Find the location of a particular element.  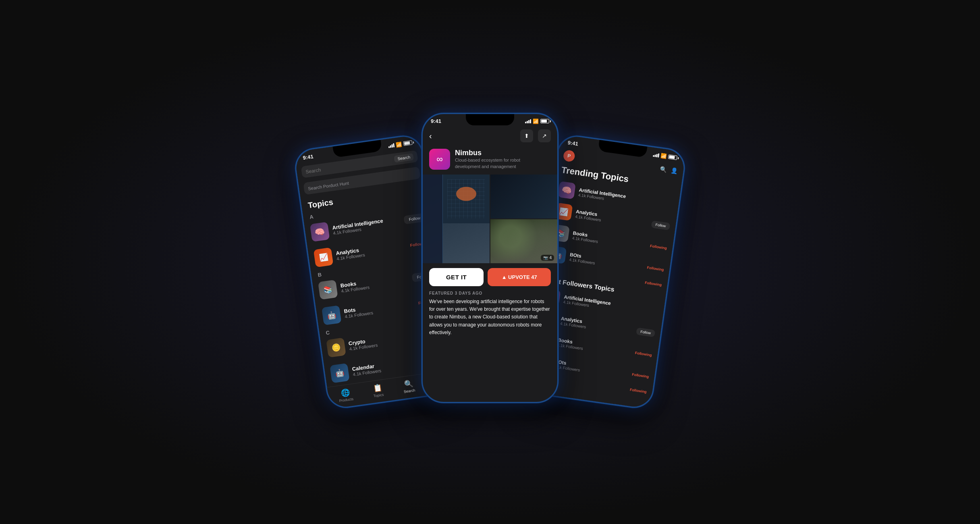

screenshot-top-right is located at coordinates (524, 197).